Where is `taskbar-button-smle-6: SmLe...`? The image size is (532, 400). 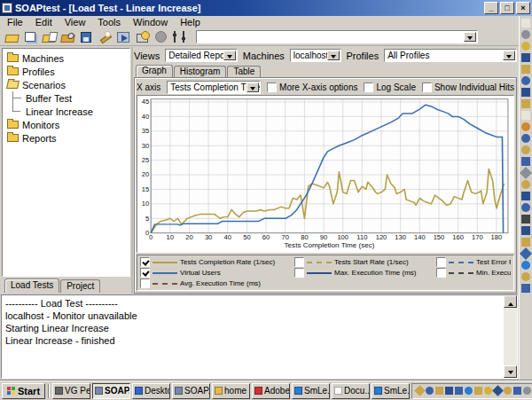
taskbar-button-smle-6: SmLe... is located at coordinates (310, 391).